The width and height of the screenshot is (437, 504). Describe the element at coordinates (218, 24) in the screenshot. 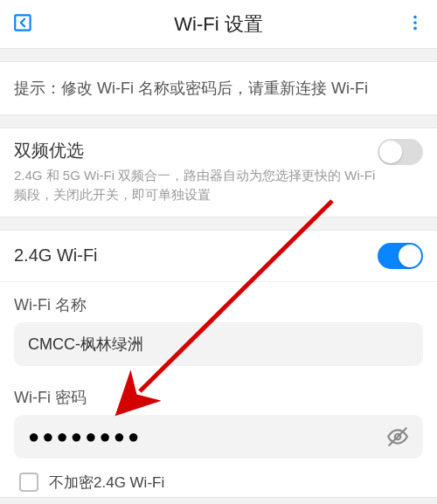

I see `header-bar: Wi-Fi 设置` at that location.